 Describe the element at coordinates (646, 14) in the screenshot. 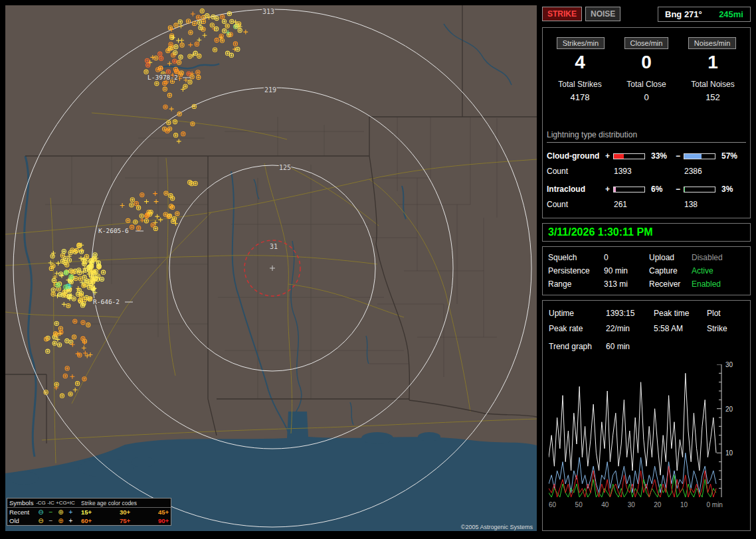

I see `mode-toolbar: STRIKE NOISE Bng 271° 245mi` at that location.